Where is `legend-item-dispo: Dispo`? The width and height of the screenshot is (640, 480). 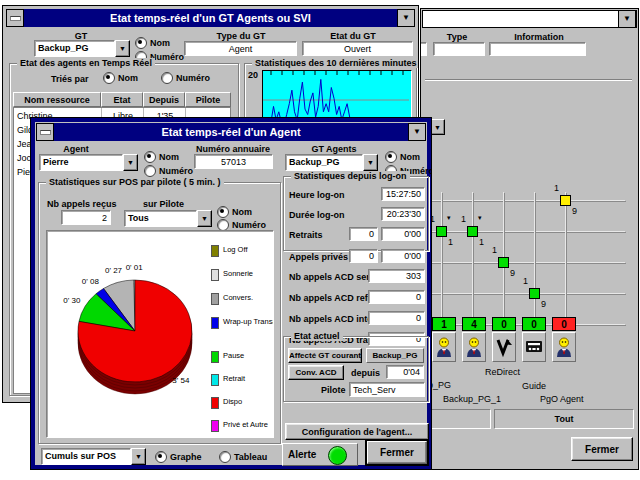 legend-item-dispo: Dispo is located at coordinates (241, 403).